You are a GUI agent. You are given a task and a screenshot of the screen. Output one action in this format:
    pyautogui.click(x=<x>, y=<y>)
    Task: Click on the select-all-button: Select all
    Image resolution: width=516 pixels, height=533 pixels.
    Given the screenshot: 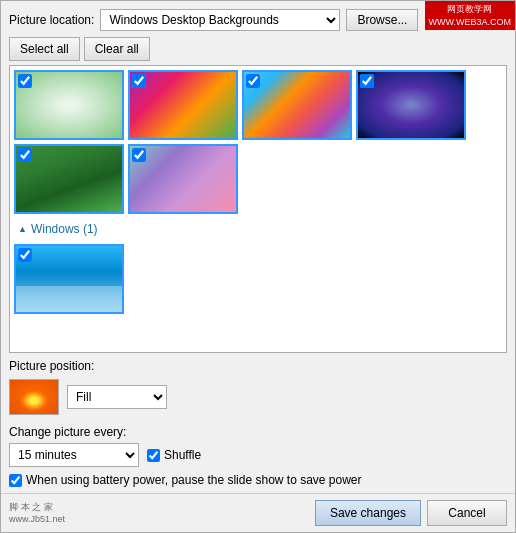 What is the action you would take?
    pyautogui.click(x=44, y=49)
    